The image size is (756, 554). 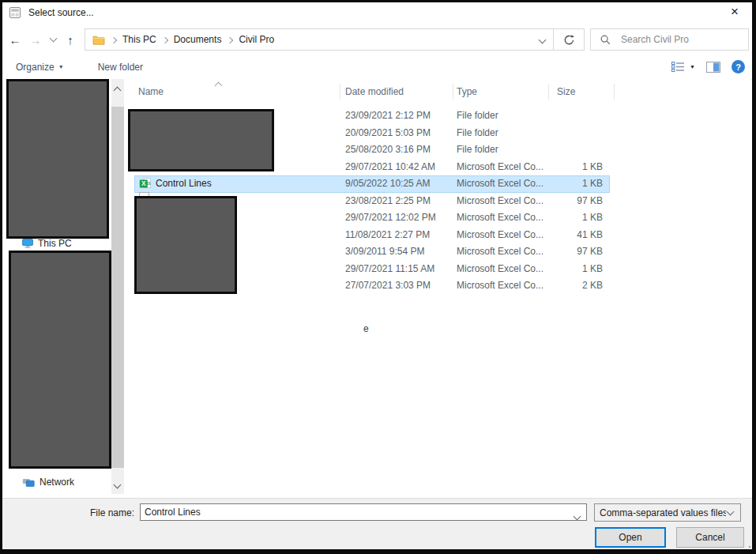 What do you see at coordinates (713, 67) in the screenshot?
I see `preview-pane-icon` at bounding box center [713, 67].